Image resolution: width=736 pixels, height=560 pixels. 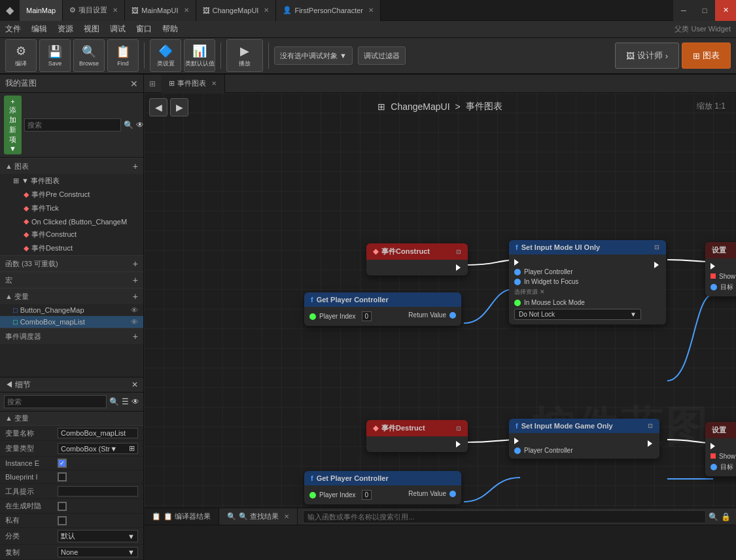 What do you see at coordinates (193, 84) in the screenshot?
I see `tab-event-graph: ⊞ 事件图表 ✕` at bounding box center [193, 84].